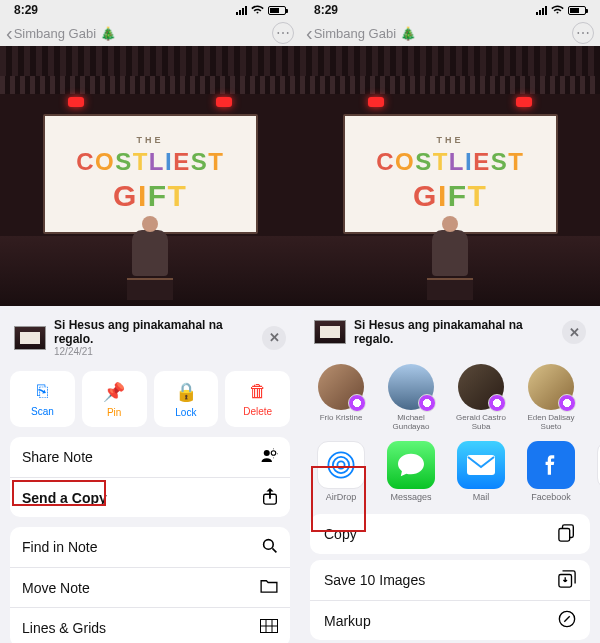  What do you see at coordinates (340, 534) in the screenshot?
I see `copy-label: Copy` at bounding box center [340, 534].